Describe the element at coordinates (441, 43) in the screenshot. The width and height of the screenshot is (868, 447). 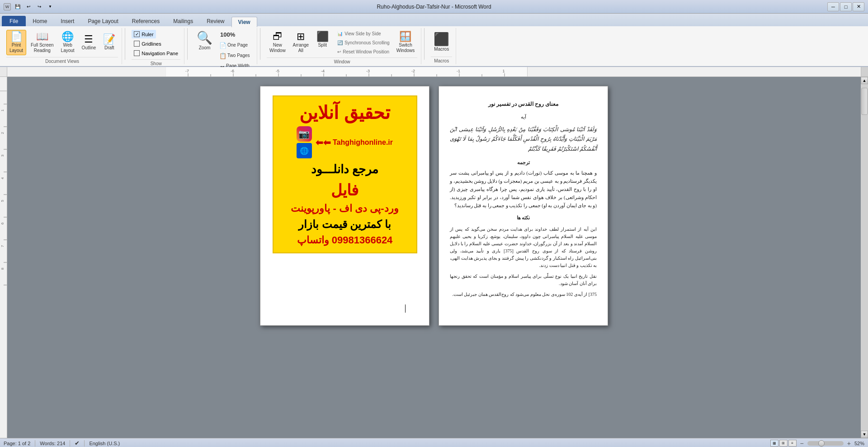
I see `macros-button: ⬛ Macros` at that location.